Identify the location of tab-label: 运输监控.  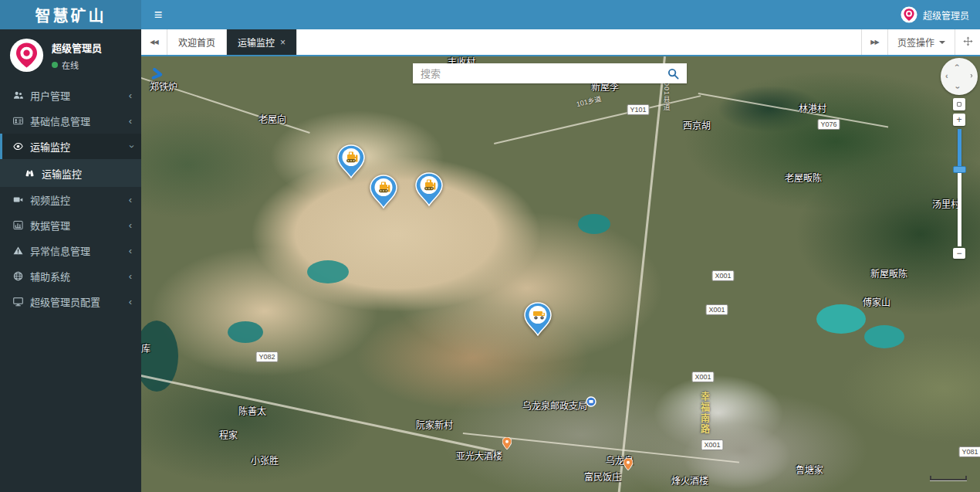
(256, 42).